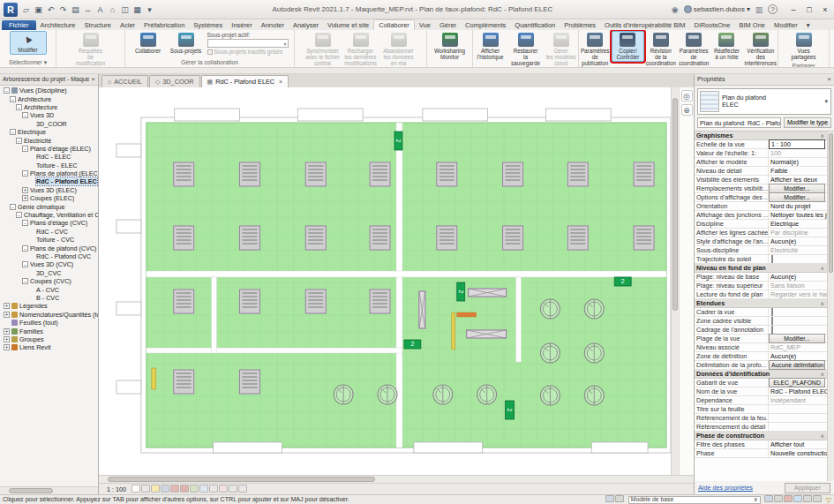 The height and width of the screenshot is (504, 834). What do you see at coordinates (210, 63) in the screenshot?
I see `ribbon-panel-label: Gérer la collaboration` at bounding box center [210, 63].